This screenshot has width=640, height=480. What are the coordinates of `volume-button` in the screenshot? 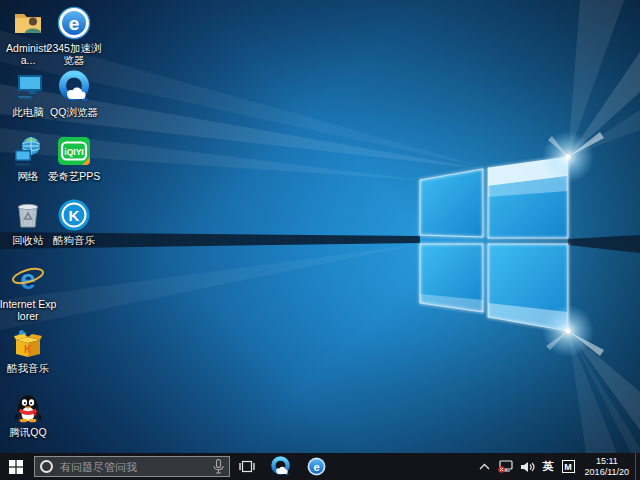 It's located at (528, 466).